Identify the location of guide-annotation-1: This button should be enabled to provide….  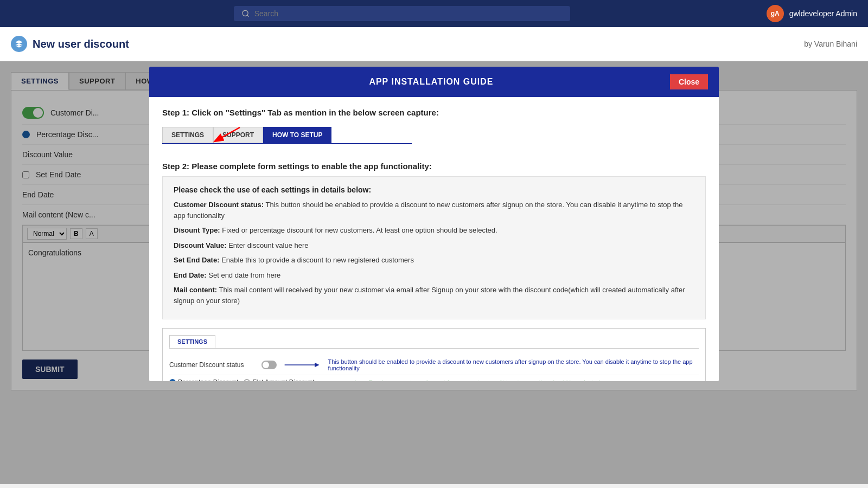
(513, 365).